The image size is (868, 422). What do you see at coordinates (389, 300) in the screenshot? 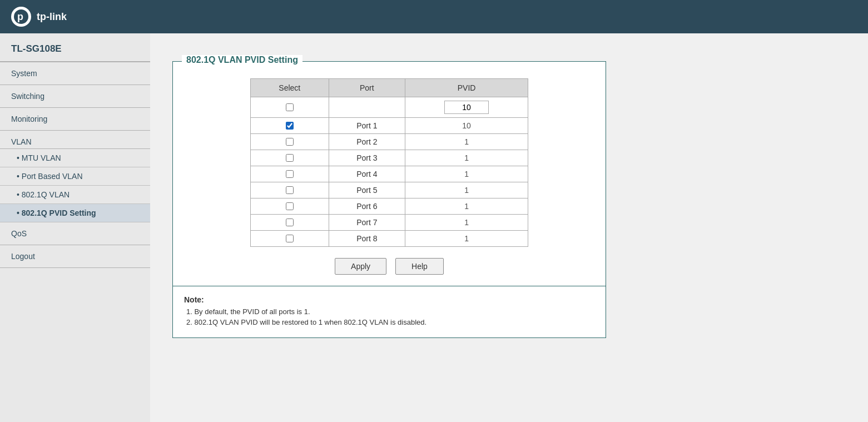
I see `note-title: Note:` at bounding box center [389, 300].